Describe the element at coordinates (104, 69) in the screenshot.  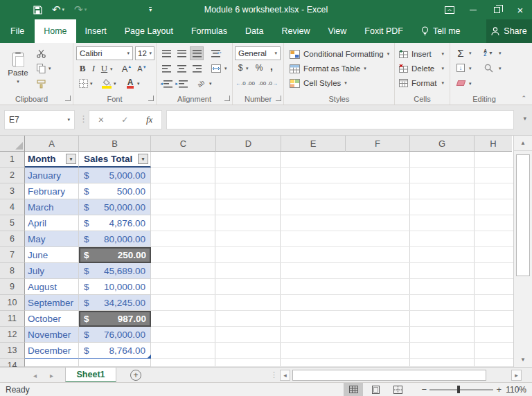
I see `underline-button: U` at that location.